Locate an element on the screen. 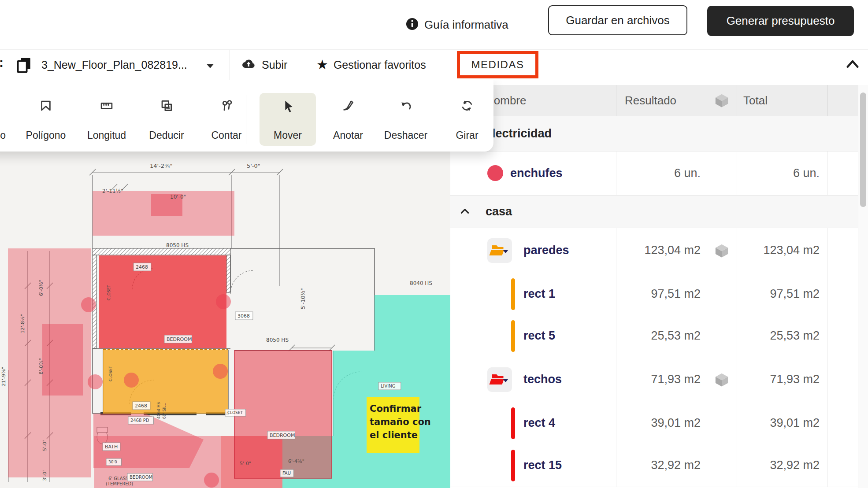 The image size is (868, 488). table-row-rect-4: rect 439,01 m239,01 m2 is located at coordinates (654, 423).